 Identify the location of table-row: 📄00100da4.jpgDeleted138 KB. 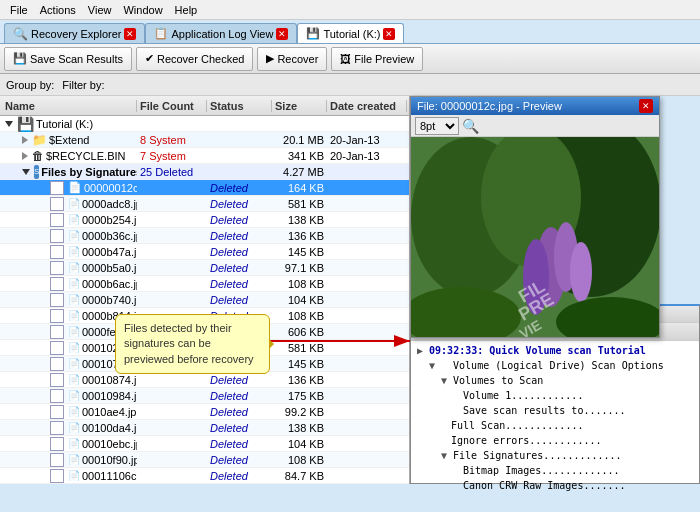
(204, 428).